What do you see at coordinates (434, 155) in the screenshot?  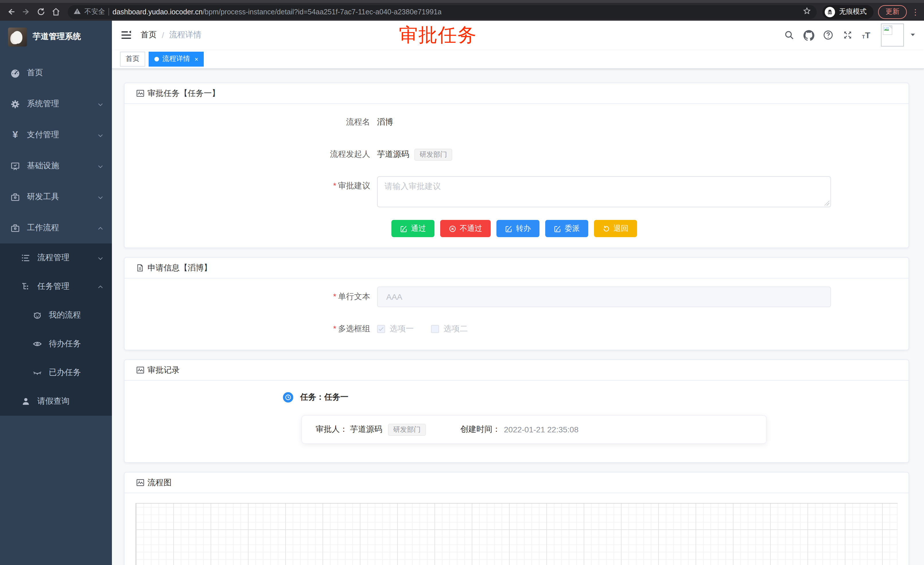 I see `dept-tag: 研发部门` at bounding box center [434, 155].